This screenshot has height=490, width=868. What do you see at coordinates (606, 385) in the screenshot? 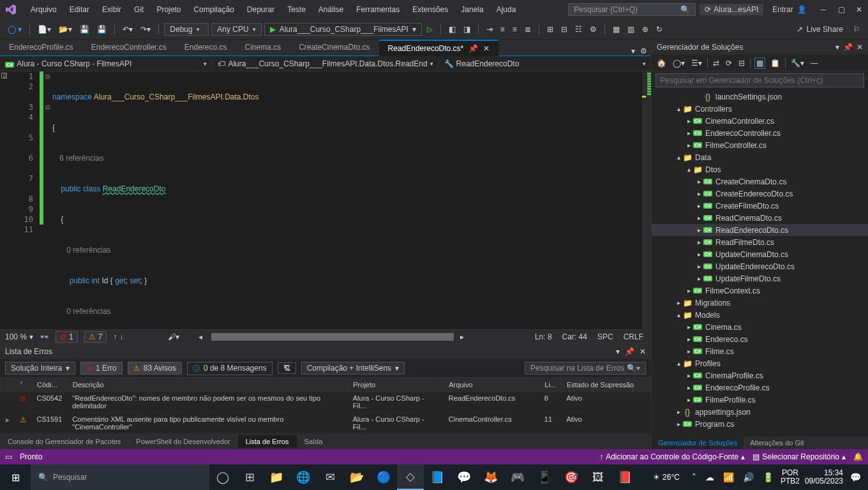
I see `col-state: Estado de Supressão` at bounding box center [606, 385].